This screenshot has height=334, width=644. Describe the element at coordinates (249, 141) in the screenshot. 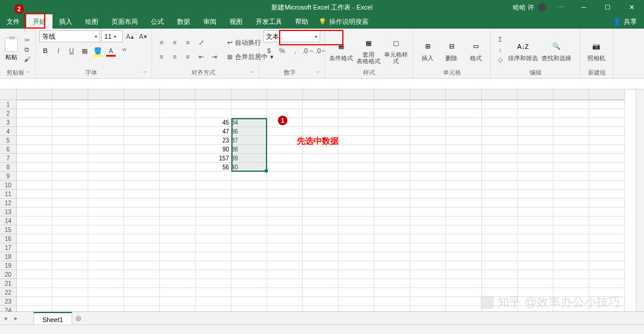

I see `cell: 37` at that location.